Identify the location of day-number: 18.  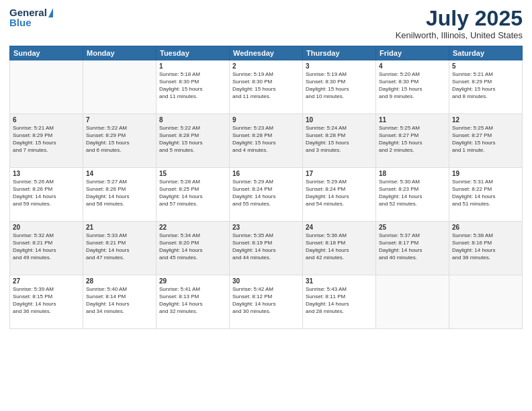
(412, 173).